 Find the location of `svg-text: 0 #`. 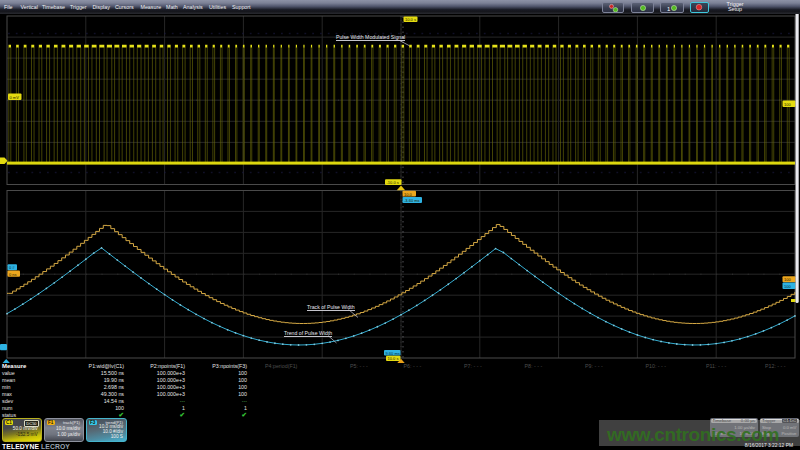

svg-text: 0 # is located at coordinates (12, 268).